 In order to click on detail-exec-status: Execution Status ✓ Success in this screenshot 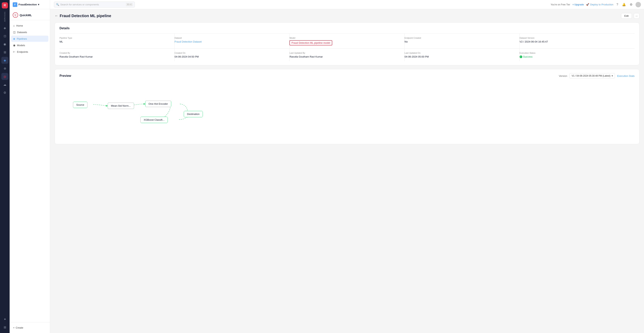, I will do `click(577, 55)`.